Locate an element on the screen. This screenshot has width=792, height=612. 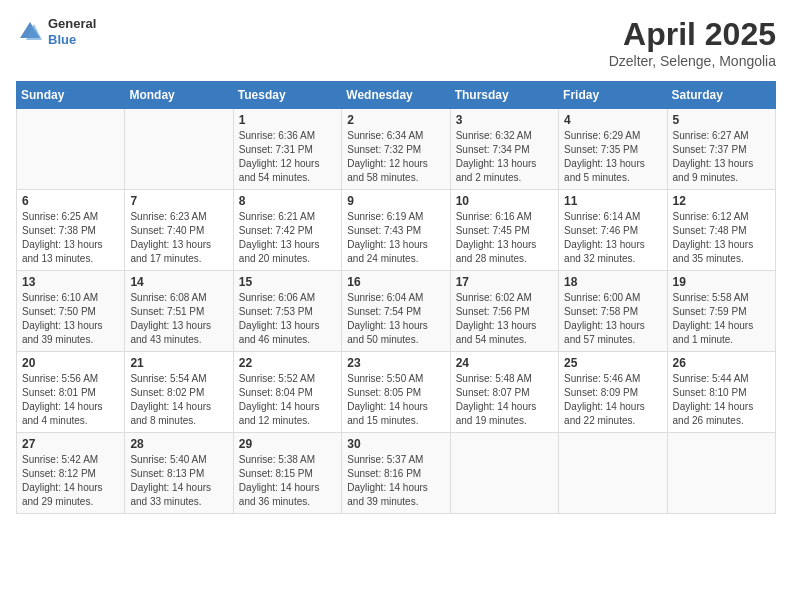
calendar-cell: 17Sunrise: 6:02 AM Sunset: 7:56 PM Dayli… is located at coordinates (504, 312).